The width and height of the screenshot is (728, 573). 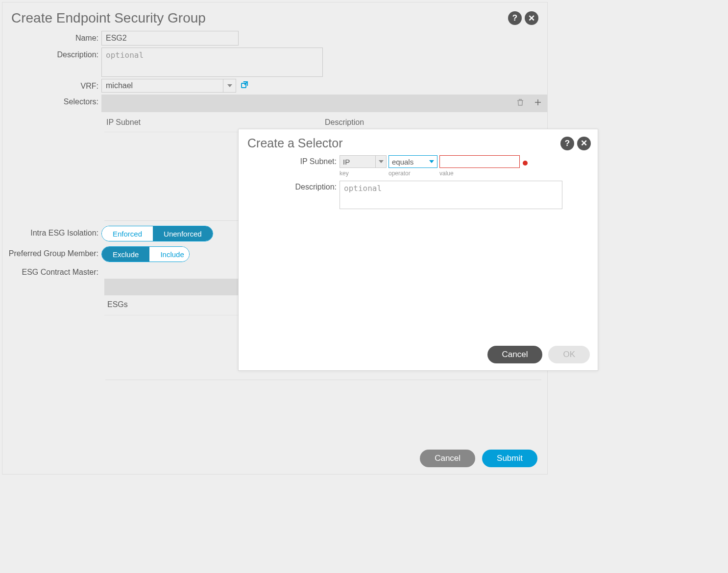 What do you see at coordinates (289, 161) in the screenshot?
I see `label-ip-subnet: IP Subnet:` at bounding box center [289, 161].